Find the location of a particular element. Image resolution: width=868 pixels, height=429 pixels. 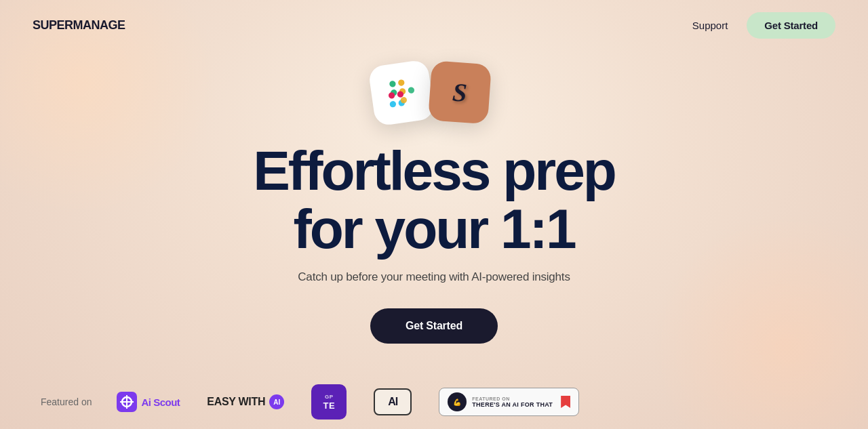

ai-scout-text-group: Ai Scout is located at coordinates (161, 403).